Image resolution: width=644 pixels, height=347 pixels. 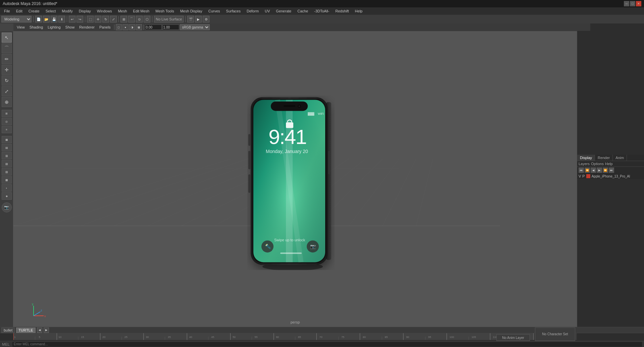 I want to click on menu-create: Create, so click(x=34, y=11).